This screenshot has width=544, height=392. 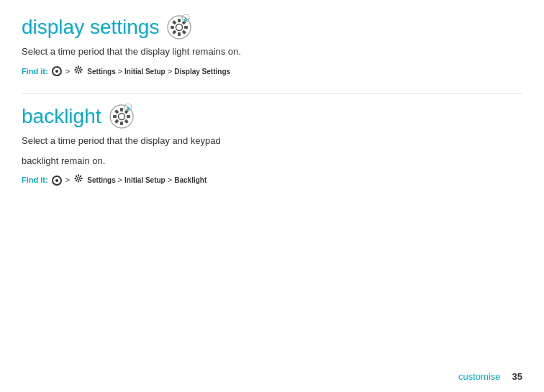 What do you see at coordinates (272, 181) in the screenshot?
I see `backlight-find-it: Find it: >` at bounding box center [272, 181].